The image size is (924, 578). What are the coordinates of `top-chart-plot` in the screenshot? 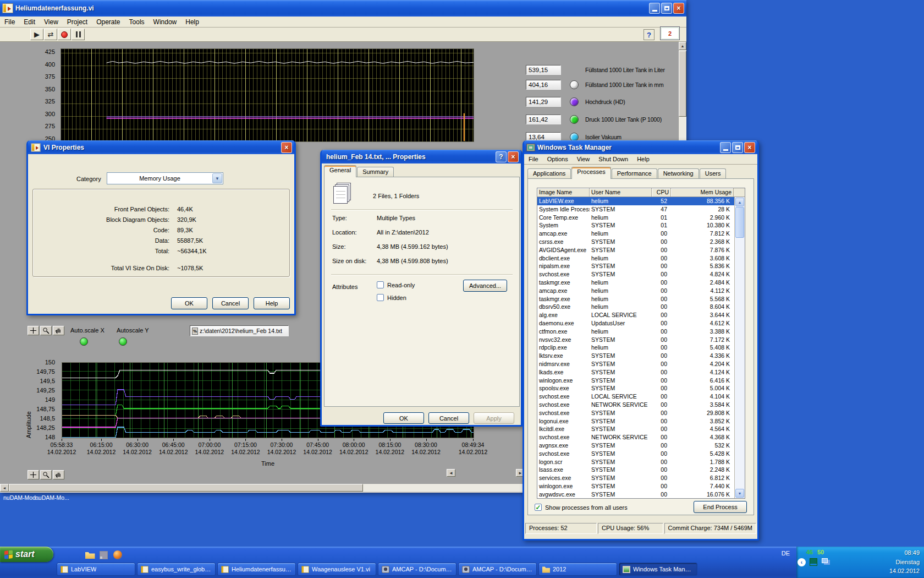 It's located at (267, 95).